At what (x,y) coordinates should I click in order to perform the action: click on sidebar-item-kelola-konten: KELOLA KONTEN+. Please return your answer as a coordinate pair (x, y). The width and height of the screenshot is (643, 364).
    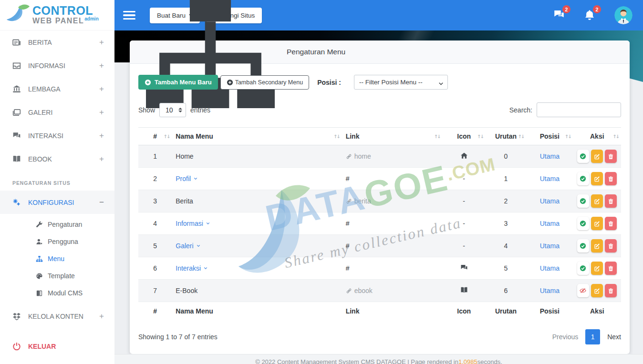
    Looking at the image, I should click on (57, 316).